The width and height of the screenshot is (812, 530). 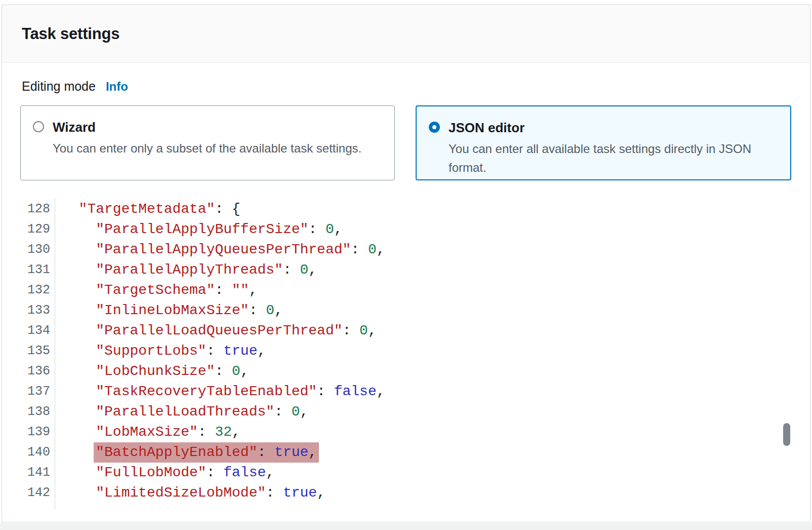 I want to click on line-number: 132, so click(x=26, y=290).